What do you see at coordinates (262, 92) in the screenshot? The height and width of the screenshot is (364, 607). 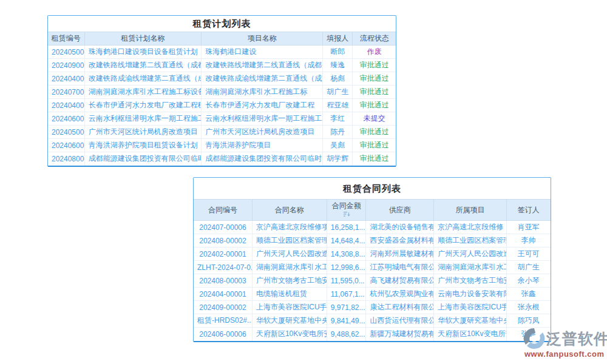 I see `project-name-cell: 湖南洞庭湖水库引水工程施工标` at bounding box center [262, 92].